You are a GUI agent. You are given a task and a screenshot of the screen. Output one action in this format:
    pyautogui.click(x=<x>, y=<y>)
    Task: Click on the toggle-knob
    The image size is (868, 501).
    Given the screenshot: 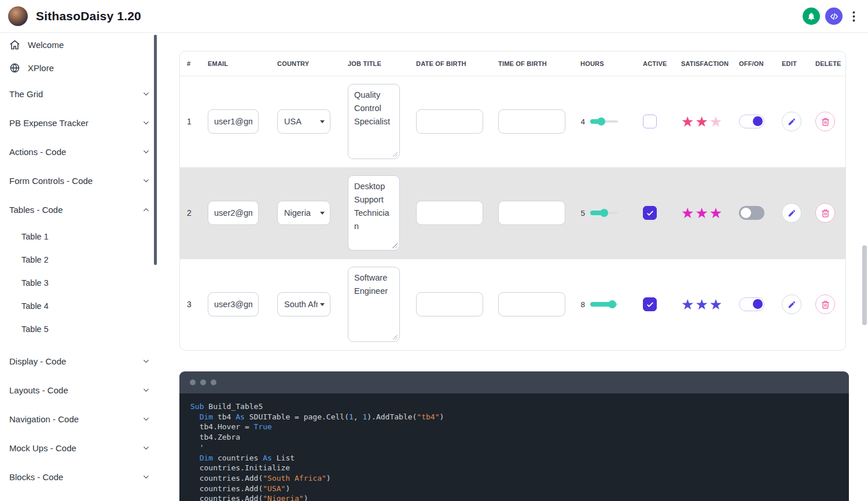 What is the action you would take?
    pyautogui.click(x=758, y=121)
    